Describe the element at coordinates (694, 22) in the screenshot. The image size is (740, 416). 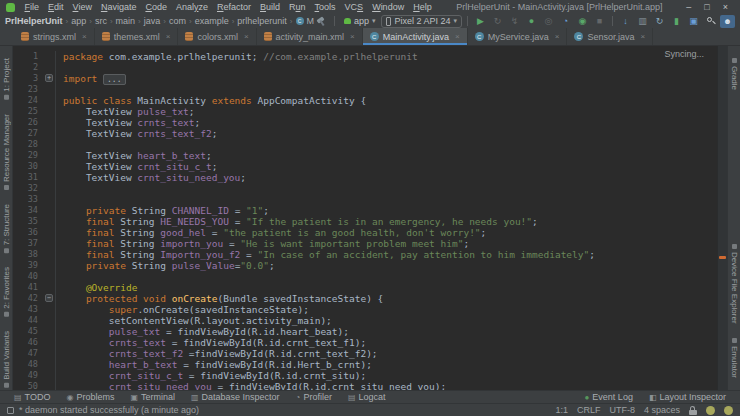
I see `sdk-manager-icon: ▣` at that location.